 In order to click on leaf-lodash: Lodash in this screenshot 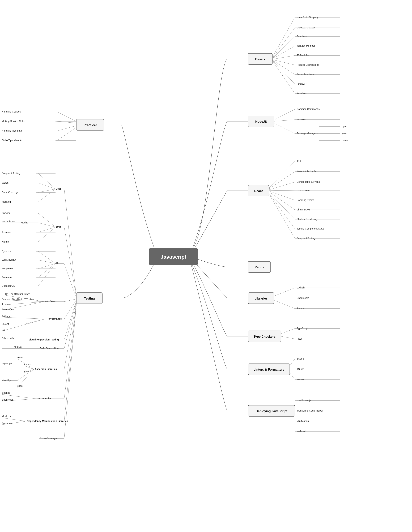, I will do `click(301, 287)`.